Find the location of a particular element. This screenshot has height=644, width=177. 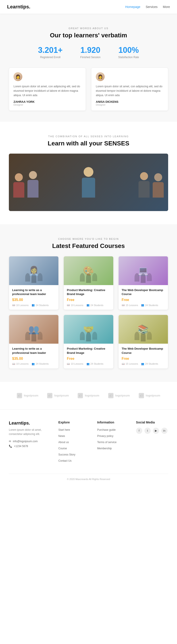

footer-bottom: © 2020 Maxcreards All Rights Reserved is located at coordinates (89, 477).